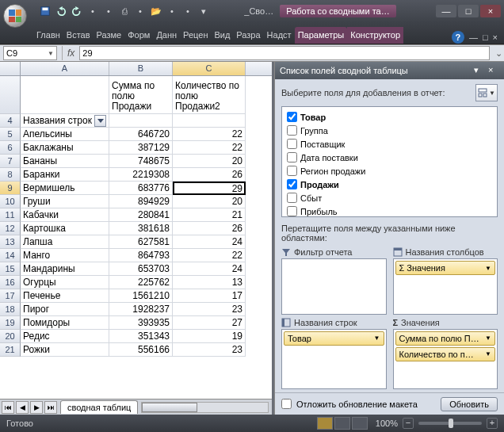 The height and width of the screenshot is (432, 504). Describe the element at coordinates (141, 309) in the screenshot. I see `cell-b: 1928237` at that location.